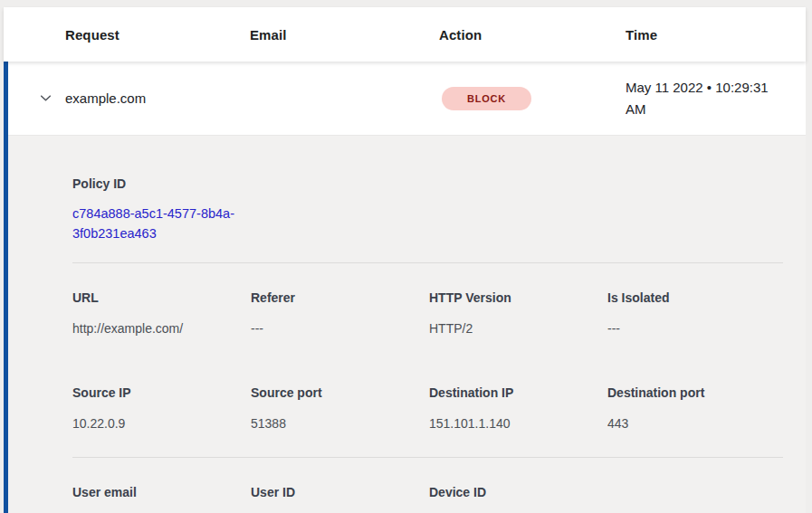 Image resolution: width=812 pixels, height=513 pixels. I want to click on column-header-email: Email, so click(344, 34).